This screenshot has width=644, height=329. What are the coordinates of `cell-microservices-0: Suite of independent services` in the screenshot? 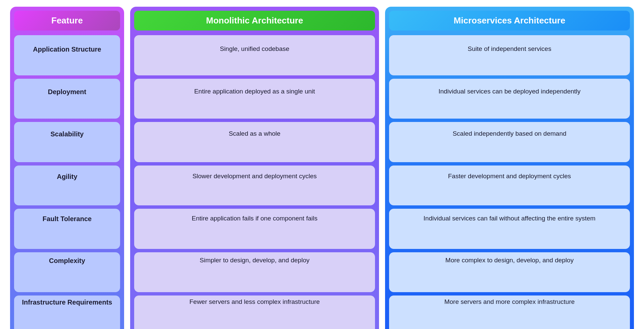 It's located at (509, 55).